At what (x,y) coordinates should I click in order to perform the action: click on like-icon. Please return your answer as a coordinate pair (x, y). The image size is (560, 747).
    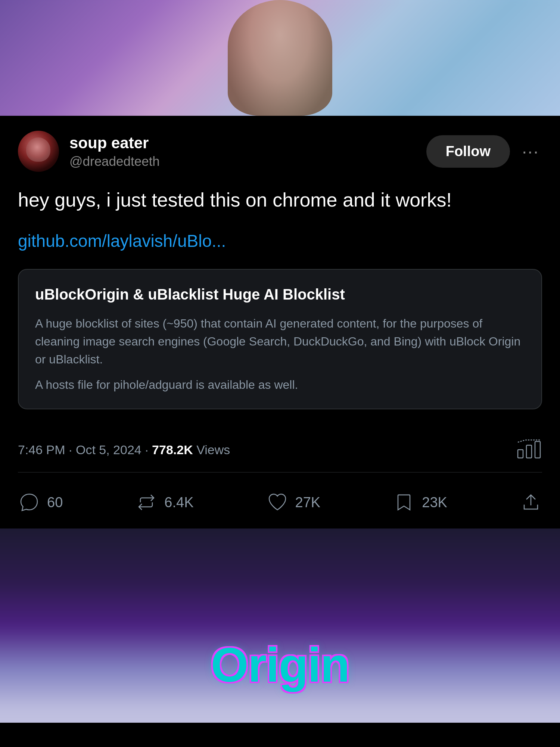
    Looking at the image, I should click on (277, 502).